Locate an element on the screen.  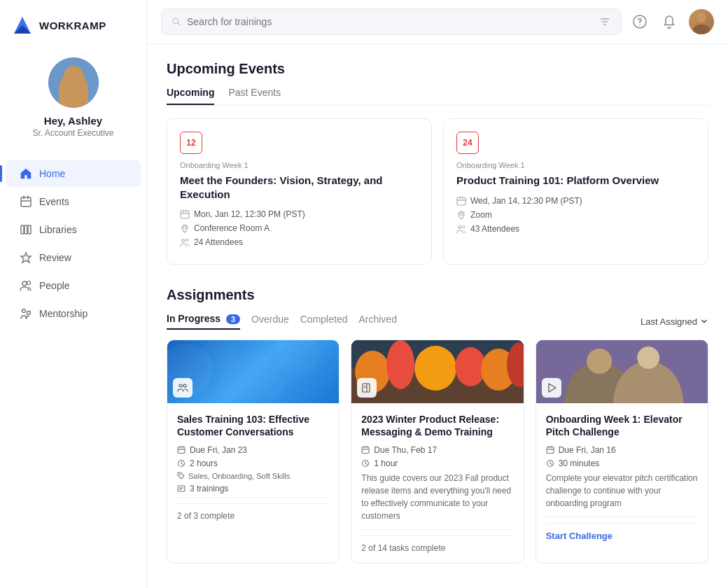
assign-card-3: Onboarding Week 1: Elevator Pitch Challe… is located at coordinates (622, 451).